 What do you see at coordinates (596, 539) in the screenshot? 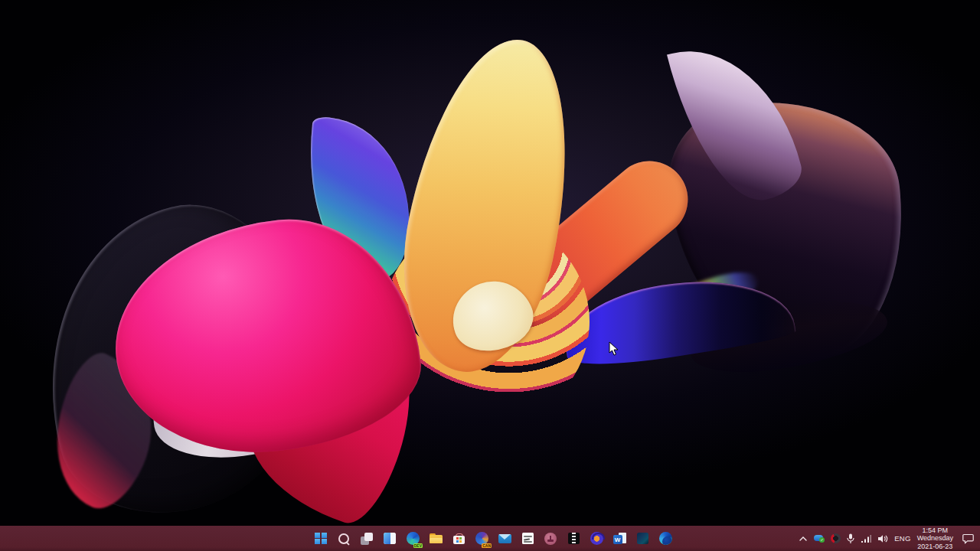
I see `music-app-button` at bounding box center [596, 539].